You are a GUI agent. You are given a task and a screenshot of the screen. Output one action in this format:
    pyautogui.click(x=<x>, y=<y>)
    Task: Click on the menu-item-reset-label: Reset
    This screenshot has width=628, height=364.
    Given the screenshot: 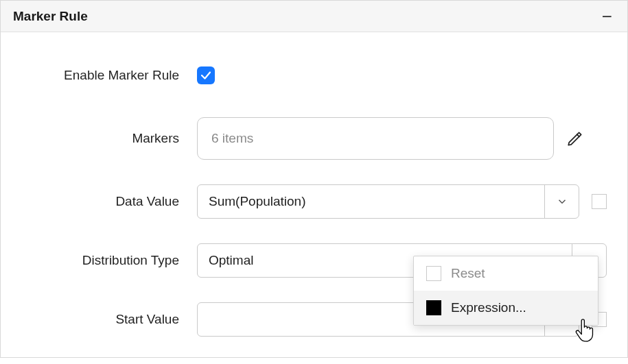 What is the action you would take?
    pyautogui.click(x=468, y=274)
    